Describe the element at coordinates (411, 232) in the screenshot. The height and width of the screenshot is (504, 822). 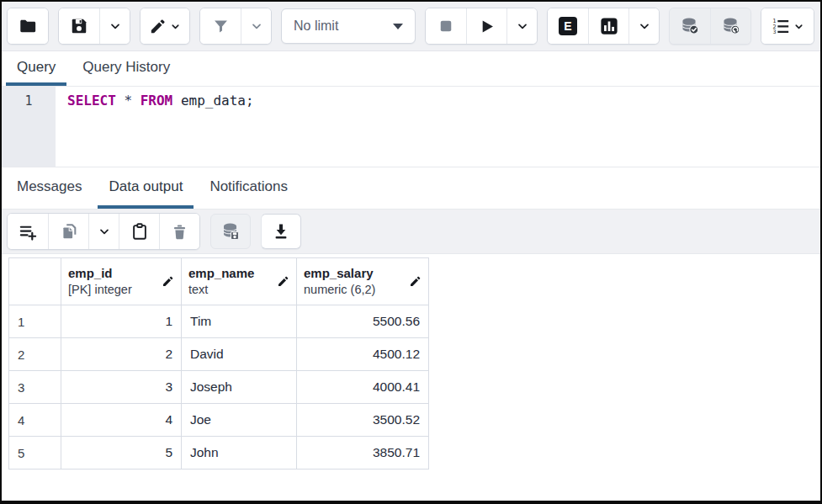
I see `data-output-toolbar` at that location.